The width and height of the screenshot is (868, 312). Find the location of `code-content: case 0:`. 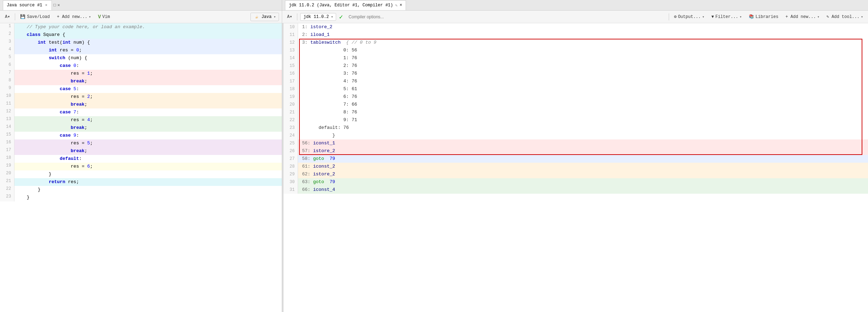

code-content: case 0: is located at coordinates (148, 66).